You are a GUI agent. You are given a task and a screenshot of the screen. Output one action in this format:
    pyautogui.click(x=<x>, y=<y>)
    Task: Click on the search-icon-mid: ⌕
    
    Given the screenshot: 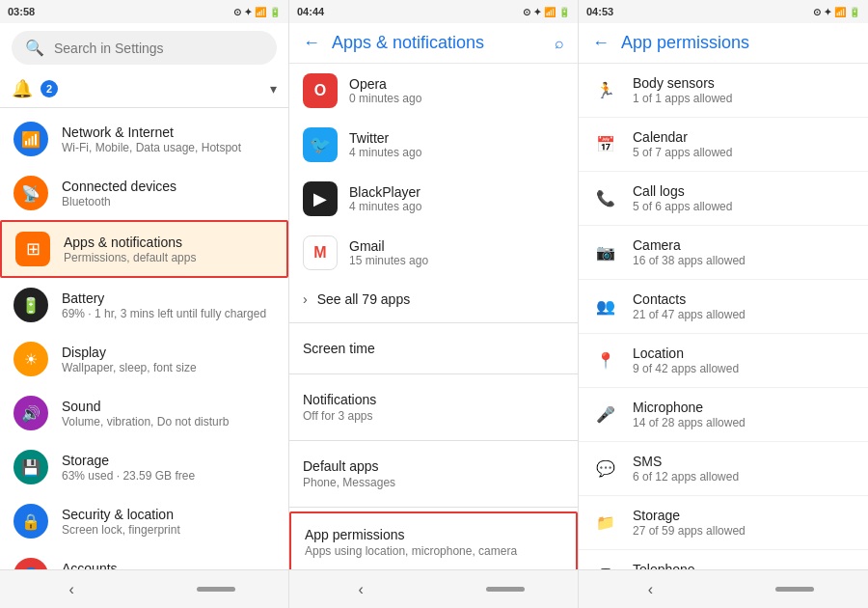 What is the action you would take?
    pyautogui.click(x=559, y=43)
    